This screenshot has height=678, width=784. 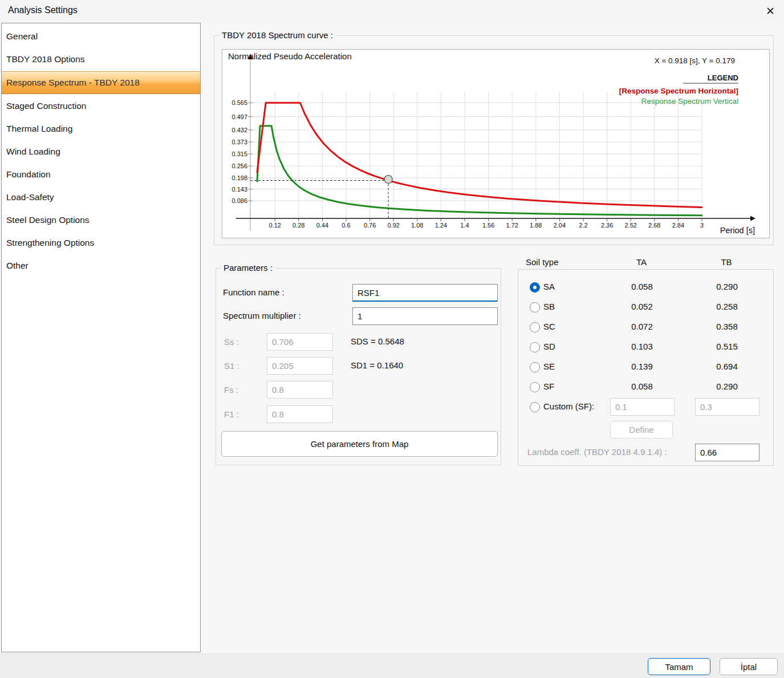 I want to click on soil-label-sc: SC, so click(x=550, y=326).